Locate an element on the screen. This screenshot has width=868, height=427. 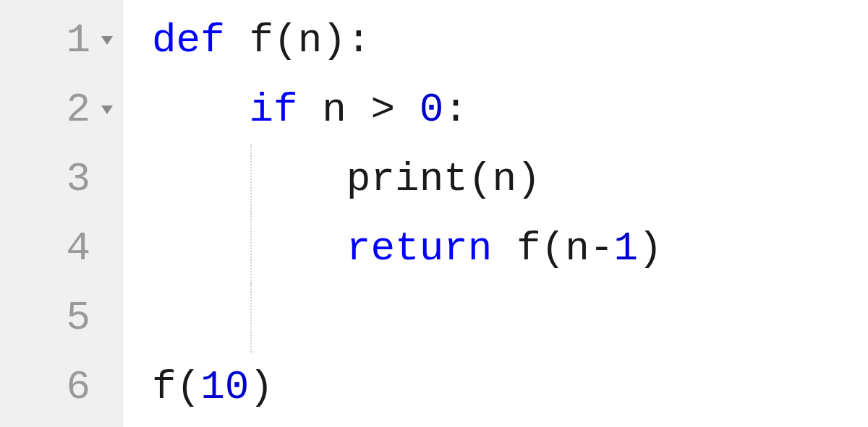
code-line: def f(n): is located at coordinates (407, 40).